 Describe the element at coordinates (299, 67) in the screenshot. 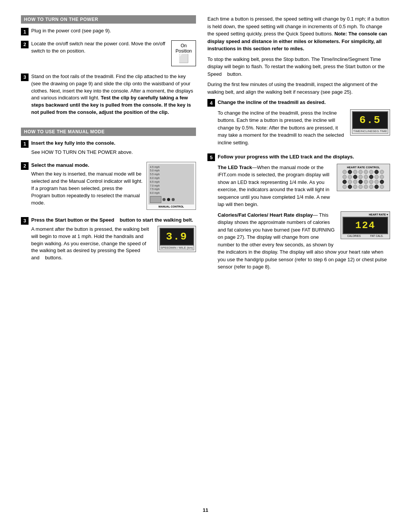

I see `right-intro-2: To stop the walking belt, press the Stop…` at that location.